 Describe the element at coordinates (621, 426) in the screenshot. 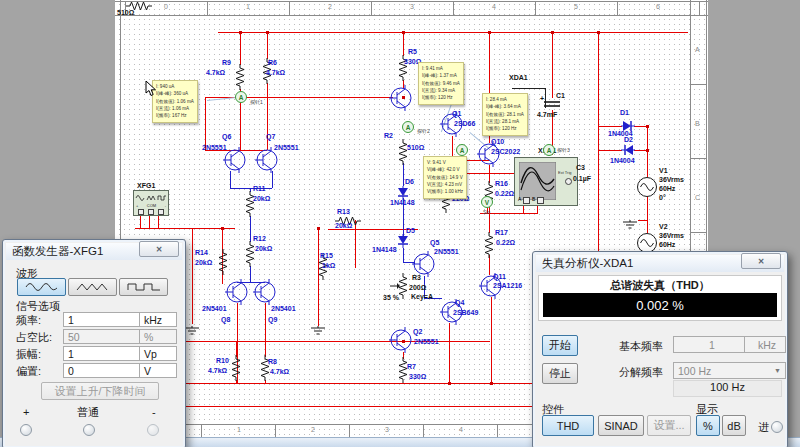

I see `da-sinad-button: SINAD` at that location.